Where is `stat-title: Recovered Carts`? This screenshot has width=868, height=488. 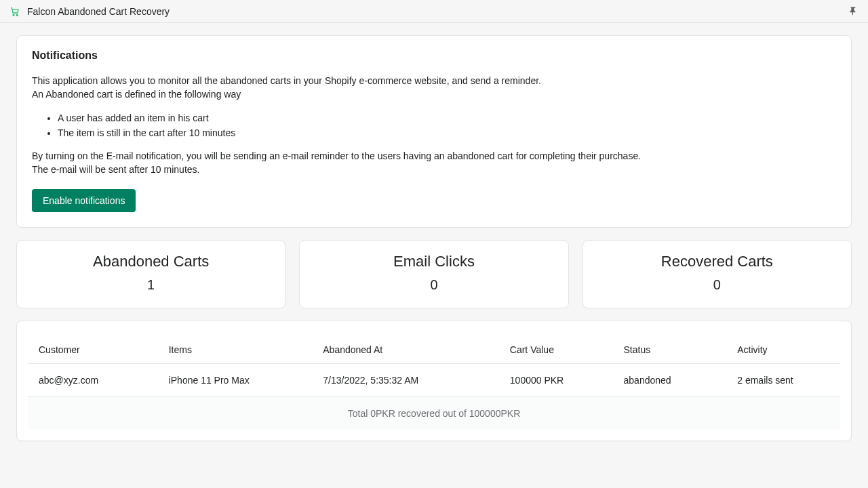
stat-title: Recovered Carts is located at coordinates (717, 262).